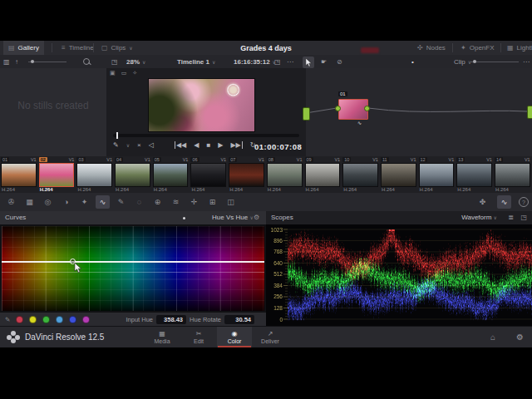 This screenshot has height=399, width=532. Describe the element at coordinates (284, 175) in the screenshot. I see `clip-thumbnail-08: 08V1H.264` at that location.